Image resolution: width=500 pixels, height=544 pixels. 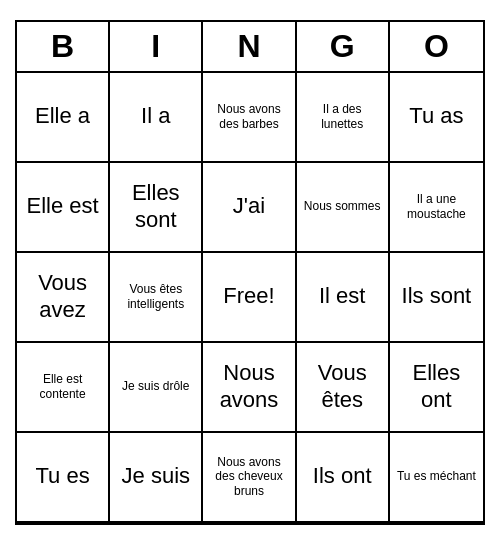 What do you see at coordinates (250, 118) in the screenshot?
I see `bingo-cell-2: Nous avons des barbes` at bounding box center [250, 118].